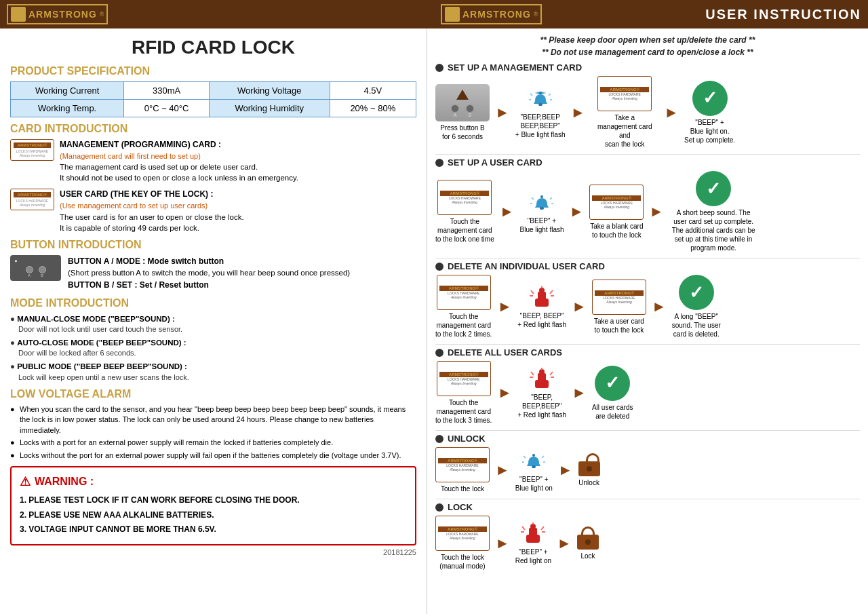 This screenshot has height=614, width=868. Describe the element at coordinates (213, 506) in the screenshot. I see `warning-box: ⚠ WARNING : 1. PLEASE TEST LOCK IF IT CA…` at that location.